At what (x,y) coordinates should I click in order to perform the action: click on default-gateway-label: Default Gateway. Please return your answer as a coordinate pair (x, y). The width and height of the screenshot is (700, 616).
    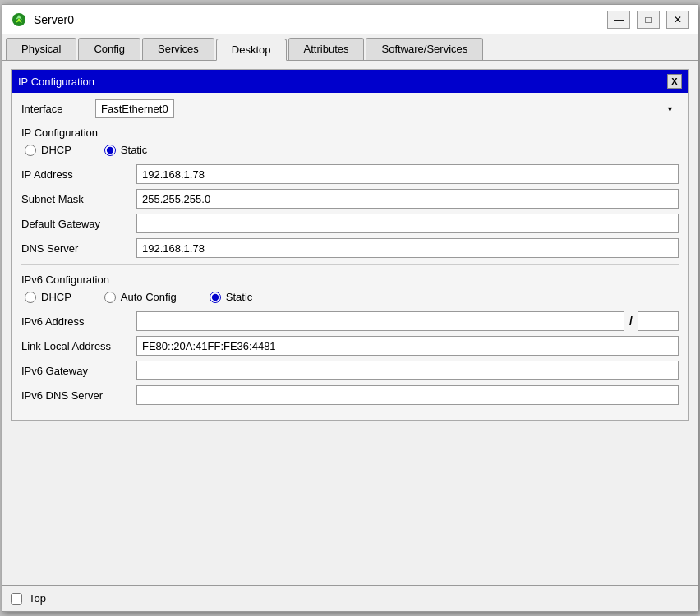
    Looking at the image, I should click on (79, 223).